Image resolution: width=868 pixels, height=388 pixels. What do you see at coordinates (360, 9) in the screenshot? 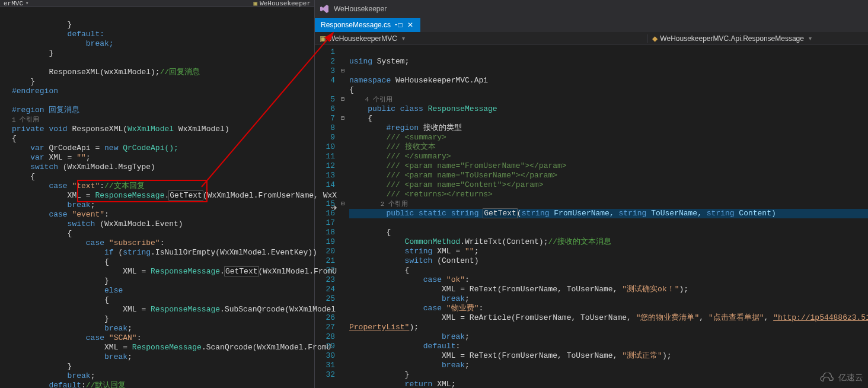
I see `app-title: WeHousekeeper` at bounding box center [360, 9].